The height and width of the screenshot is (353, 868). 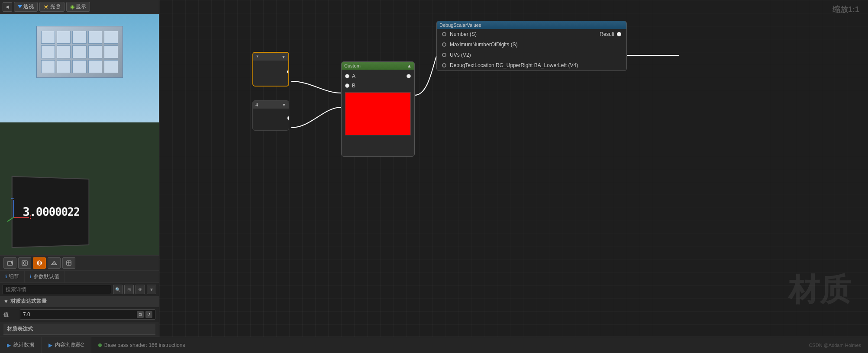 I want to click on lighting-btn: ☀ 光照, so click(x=52, y=7).